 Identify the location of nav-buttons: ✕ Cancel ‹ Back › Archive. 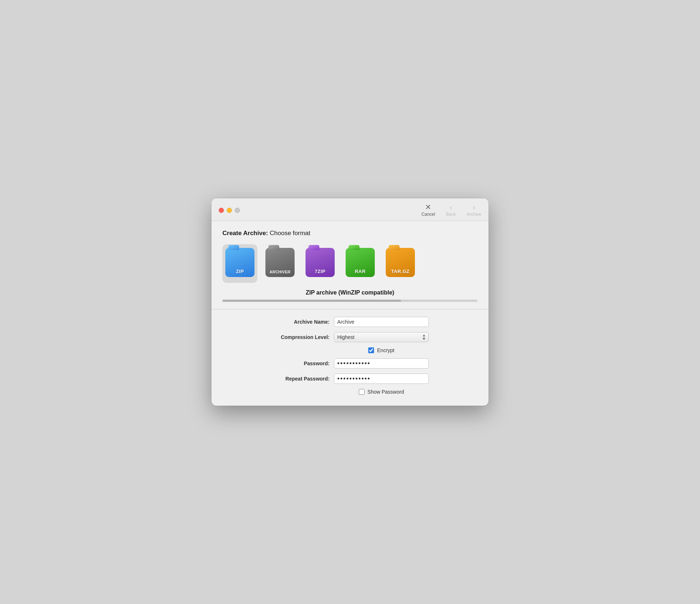
(451, 210).